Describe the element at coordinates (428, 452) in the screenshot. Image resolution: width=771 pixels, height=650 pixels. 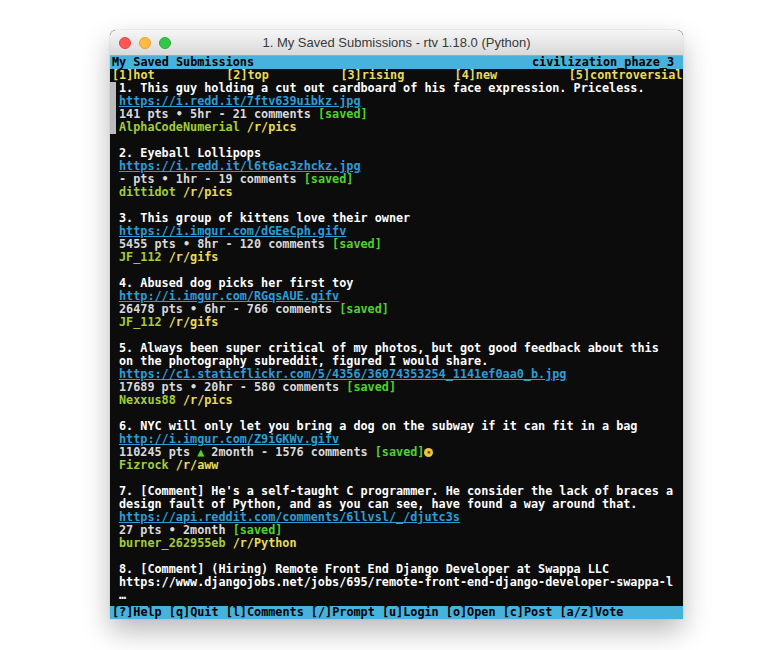
I see `gilded-icon` at that location.